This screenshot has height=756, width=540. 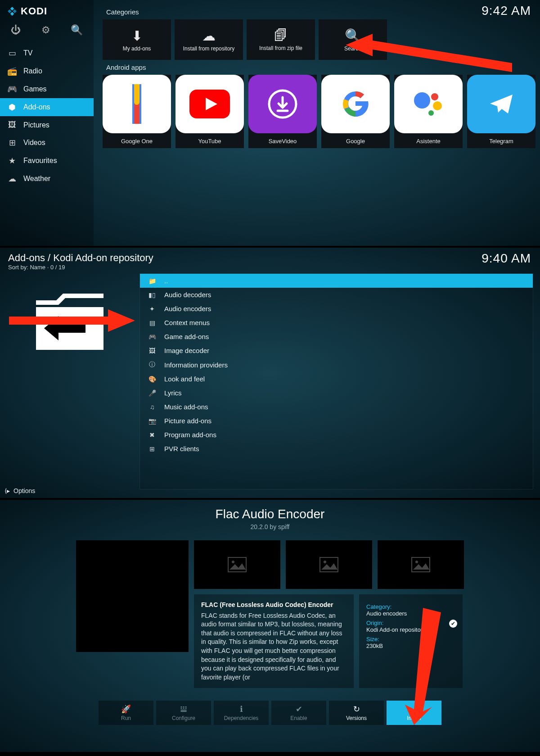 What do you see at coordinates (284, 527) in the screenshot?
I see `addon-author: spiff` at bounding box center [284, 527].